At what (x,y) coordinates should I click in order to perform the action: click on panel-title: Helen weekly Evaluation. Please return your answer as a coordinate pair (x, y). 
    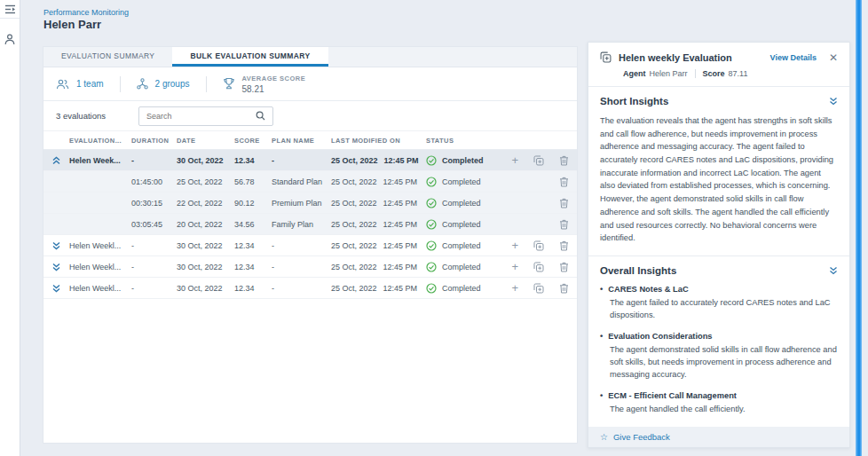
    Looking at the image, I should click on (694, 58).